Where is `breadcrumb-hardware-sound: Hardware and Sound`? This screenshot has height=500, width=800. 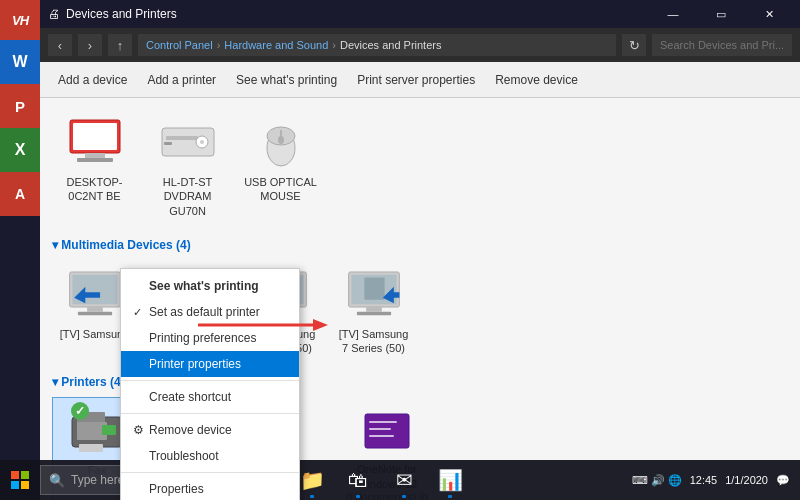
breadcrumb-hardware-sound: Hardware and Sound is located at coordinates (276, 45).